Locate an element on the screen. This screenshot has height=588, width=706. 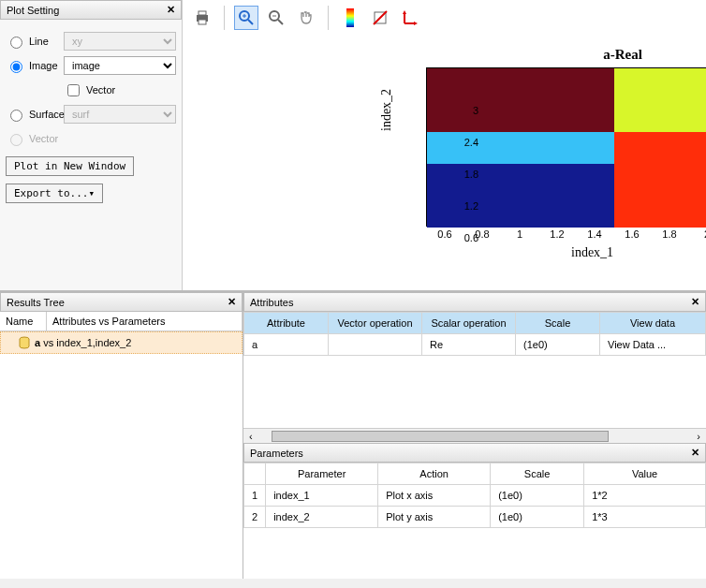
attributes-table: Attribute Vector operation Scalar operat… is located at coordinates (475, 333).